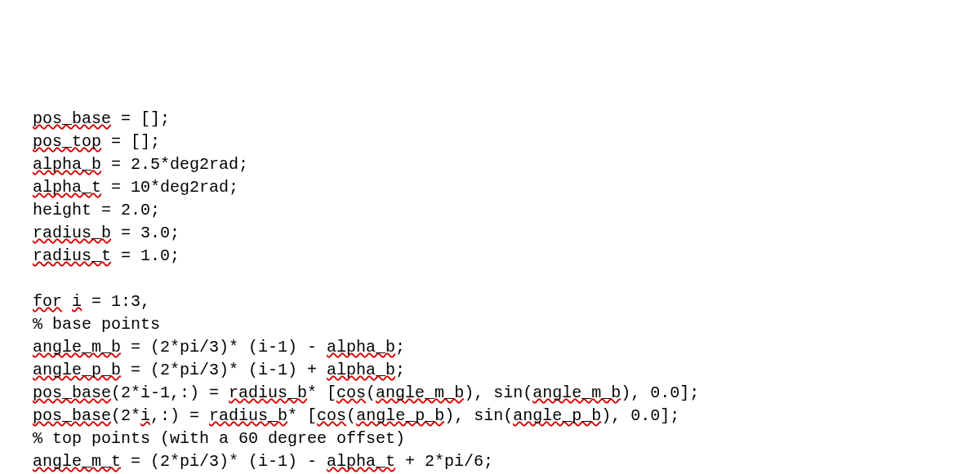 The height and width of the screenshot is (474, 980). I want to click on code-line-4: height = 2.0;, so click(490, 210).